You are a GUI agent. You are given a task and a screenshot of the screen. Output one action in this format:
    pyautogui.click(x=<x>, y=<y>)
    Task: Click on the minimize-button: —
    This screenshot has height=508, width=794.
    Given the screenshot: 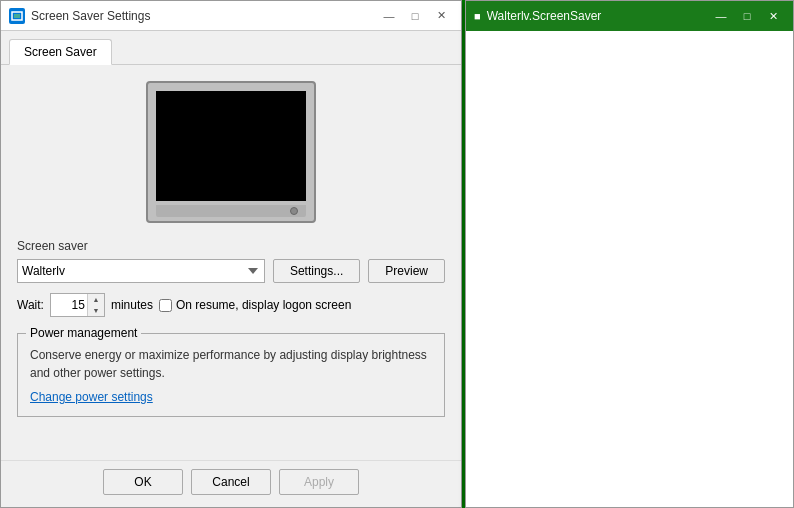 What is the action you would take?
    pyautogui.click(x=389, y=16)
    